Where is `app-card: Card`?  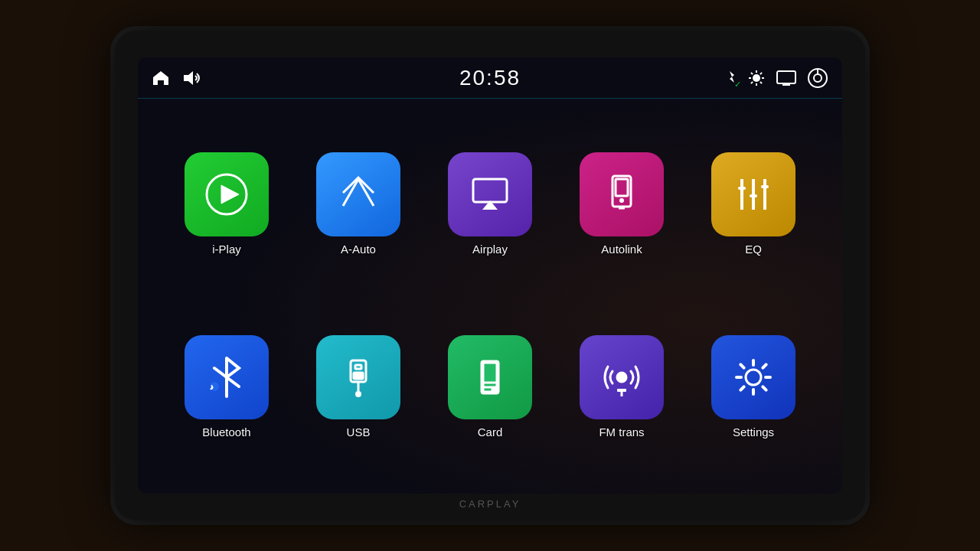
app-card: Card is located at coordinates (490, 387).